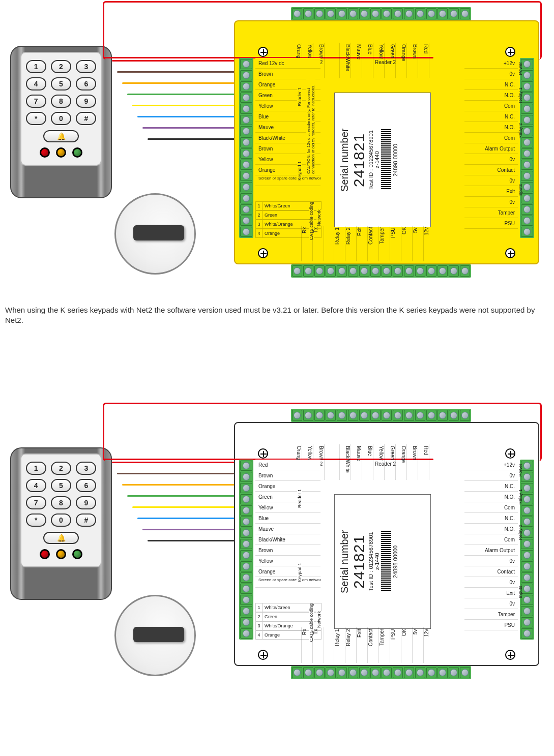 The image size is (554, 756). What do you see at coordinates (183, 111) in the screenshot?
I see `wiring-loom-top` at bounding box center [183, 111].